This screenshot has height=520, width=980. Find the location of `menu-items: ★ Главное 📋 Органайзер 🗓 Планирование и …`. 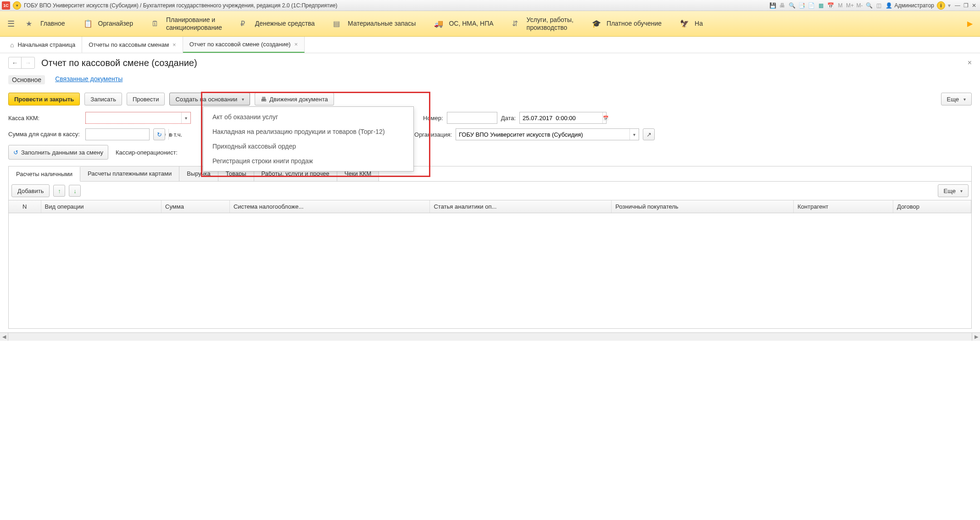

menu-items: ★ Главное 📋 Органайзер 🗓 Планирование и … is located at coordinates (495, 24).